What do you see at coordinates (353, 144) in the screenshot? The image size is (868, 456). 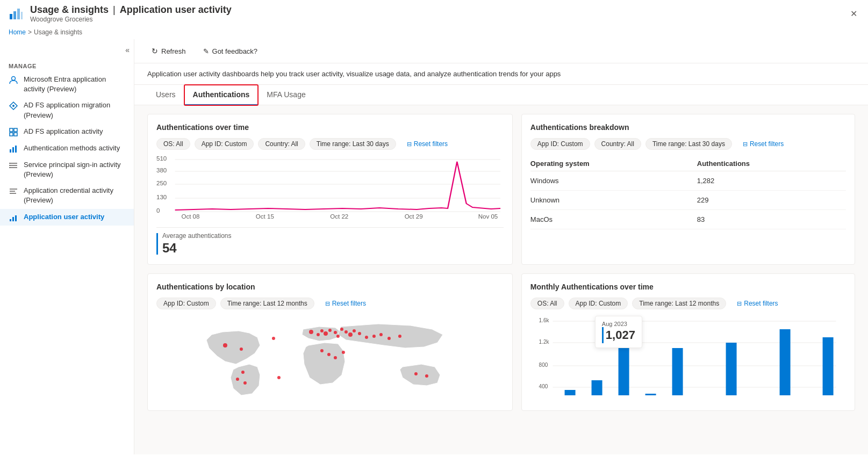 I see `filter-time-range-30: Time range: Last 30 days` at bounding box center [353, 144].